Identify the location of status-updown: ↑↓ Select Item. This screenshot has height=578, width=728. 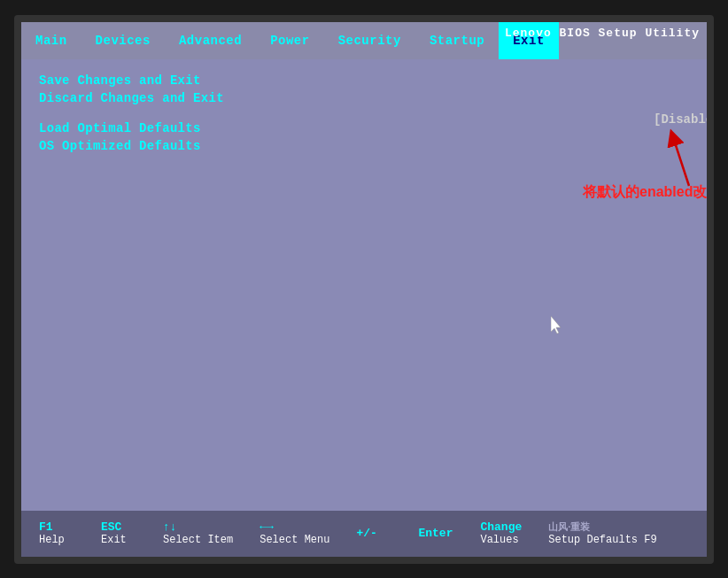
(202, 533).